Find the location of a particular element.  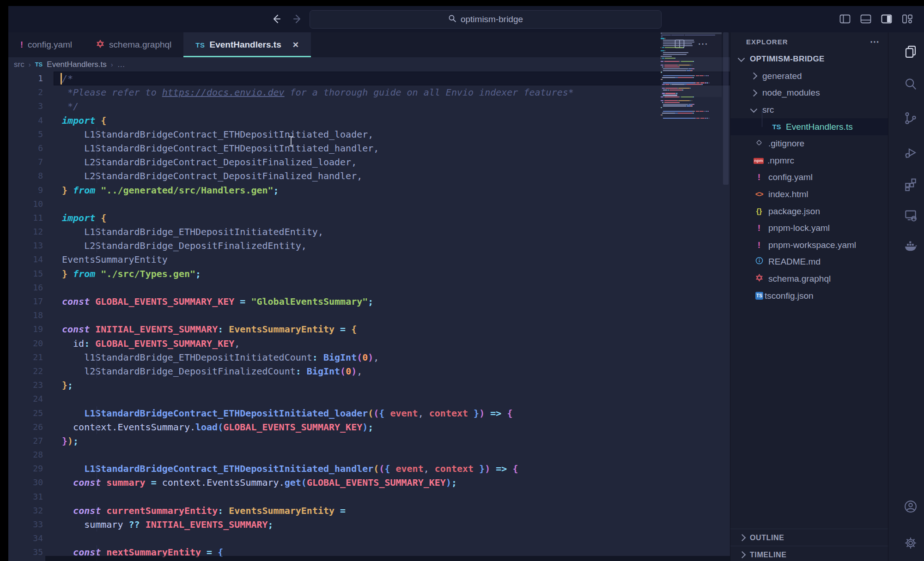

code-line-21: 21 l1StandardBridge_ETHDepositInitiatedC… is located at coordinates (369, 357).